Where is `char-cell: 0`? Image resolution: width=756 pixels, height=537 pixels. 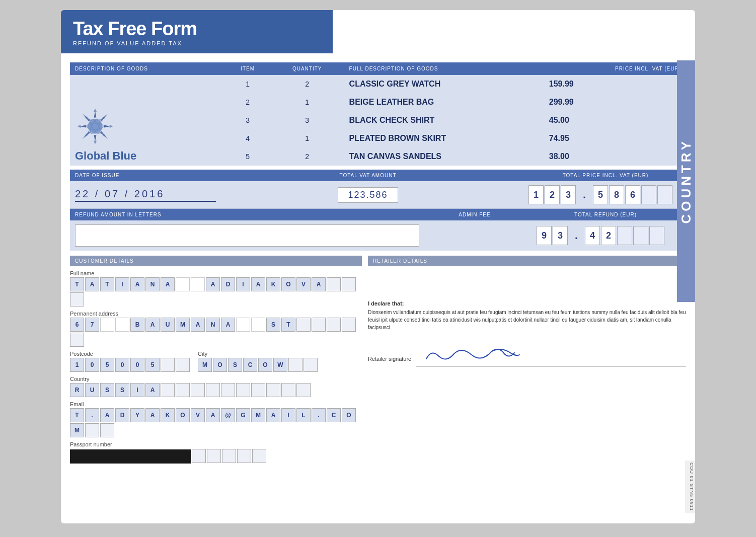
char-cell: 0 is located at coordinates (137, 365).